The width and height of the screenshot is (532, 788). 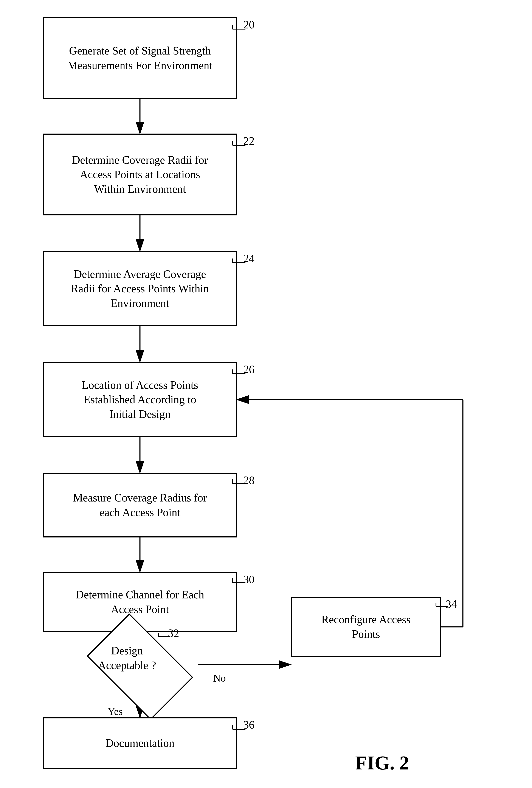 What do you see at coordinates (140, 289) in the screenshot?
I see `box-24: Determine Average CoverageRadii for Acce…` at bounding box center [140, 289].